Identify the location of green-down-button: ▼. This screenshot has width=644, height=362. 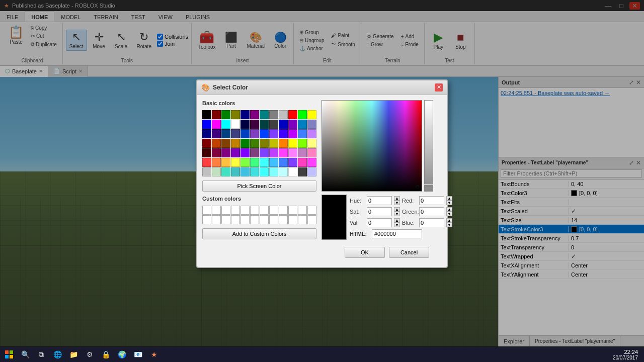
(449, 214).